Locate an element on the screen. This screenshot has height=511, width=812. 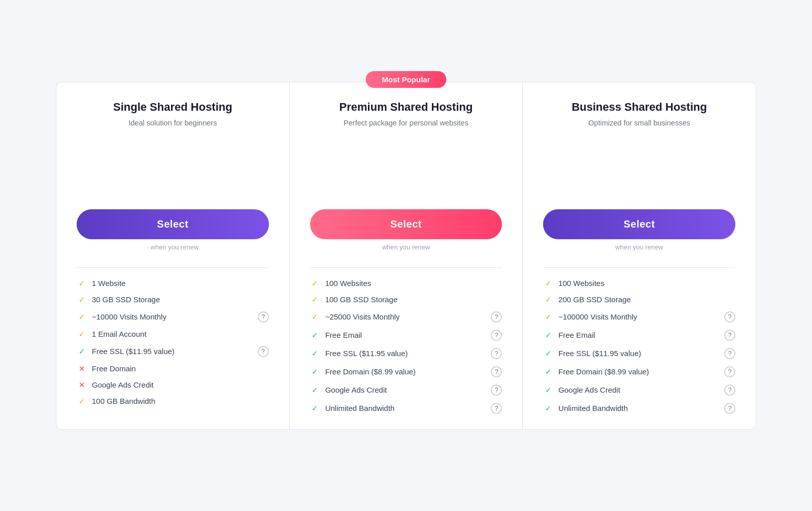
select-button-premium: Select is located at coordinates (406, 225).